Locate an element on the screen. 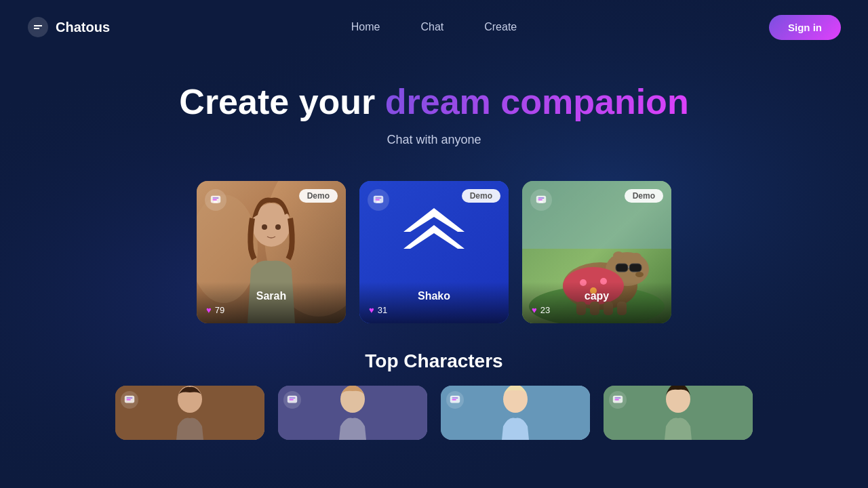  bottom-cards-row is located at coordinates (434, 413).